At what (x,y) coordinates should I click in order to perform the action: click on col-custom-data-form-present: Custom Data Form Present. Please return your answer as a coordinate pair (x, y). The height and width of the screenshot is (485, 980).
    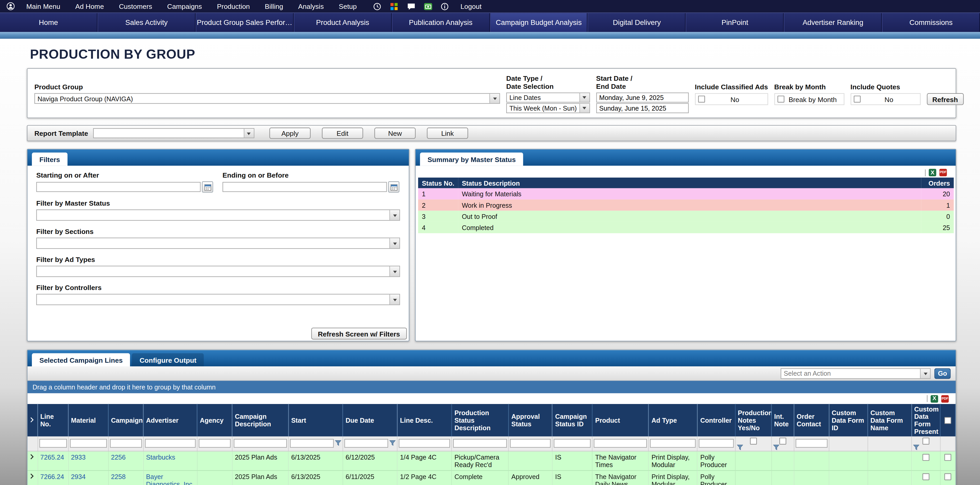
    Looking at the image, I should click on (926, 420).